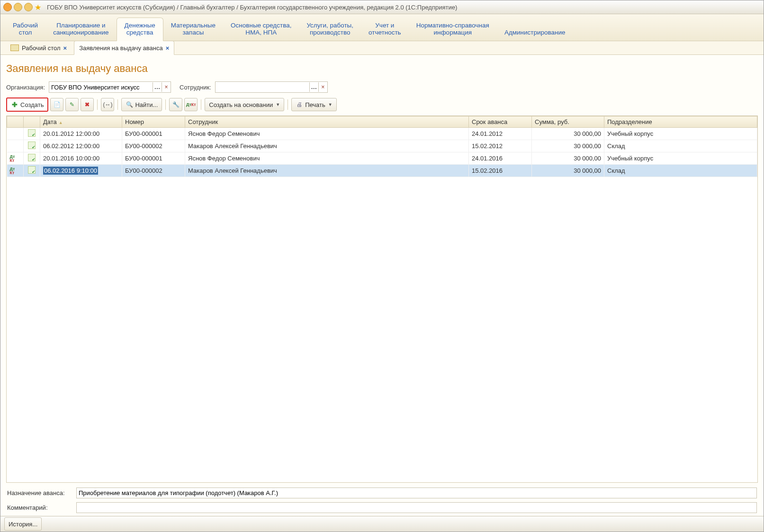 The width and height of the screenshot is (764, 532). I want to click on section-tab-reference: Нормативно-справочная информация, so click(453, 29).